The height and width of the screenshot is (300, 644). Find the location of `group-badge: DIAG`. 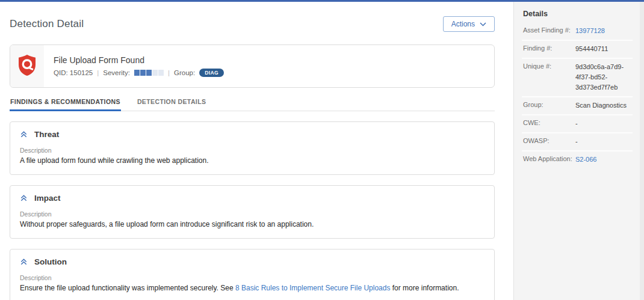

group-badge: DIAG is located at coordinates (212, 73).